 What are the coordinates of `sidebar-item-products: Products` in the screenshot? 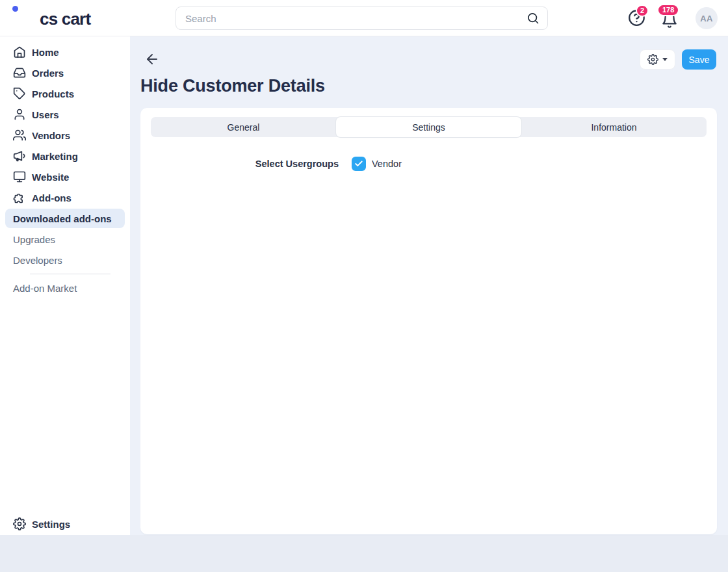 It's located at (65, 94).